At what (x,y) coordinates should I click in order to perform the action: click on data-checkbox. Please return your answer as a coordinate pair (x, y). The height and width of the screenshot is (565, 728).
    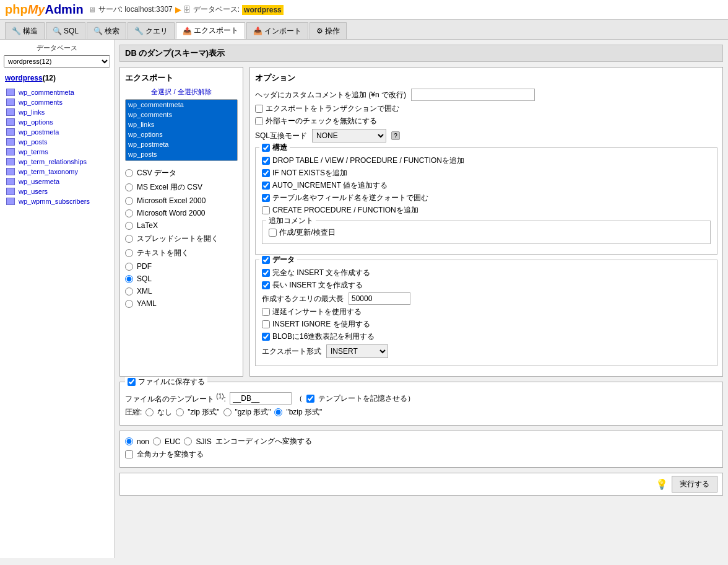
    Looking at the image, I should click on (266, 260).